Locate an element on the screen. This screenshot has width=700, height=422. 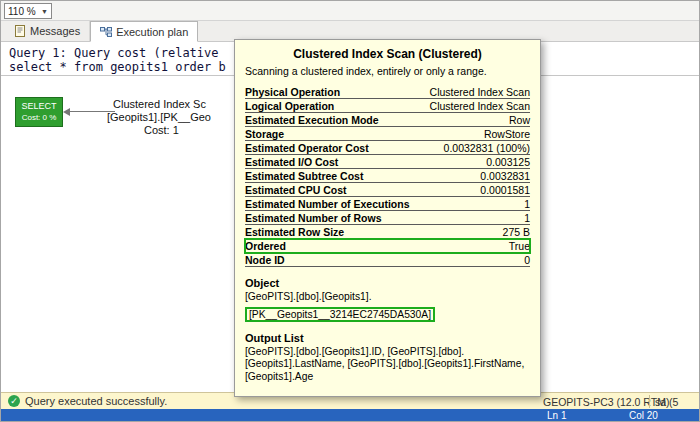
property-row: Physical Operation Clustered Index Scan is located at coordinates (388, 92).